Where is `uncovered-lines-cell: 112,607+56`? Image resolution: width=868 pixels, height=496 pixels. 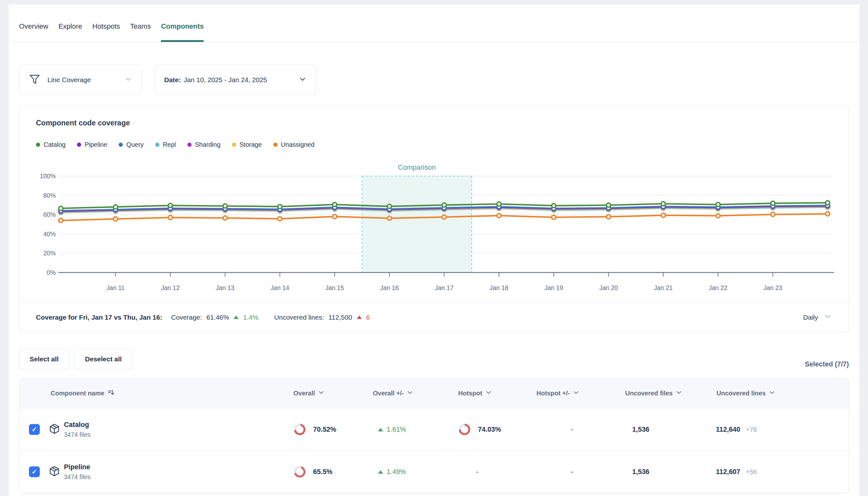
uncovered-lines-cell: 112,607+56 is located at coordinates (782, 472).